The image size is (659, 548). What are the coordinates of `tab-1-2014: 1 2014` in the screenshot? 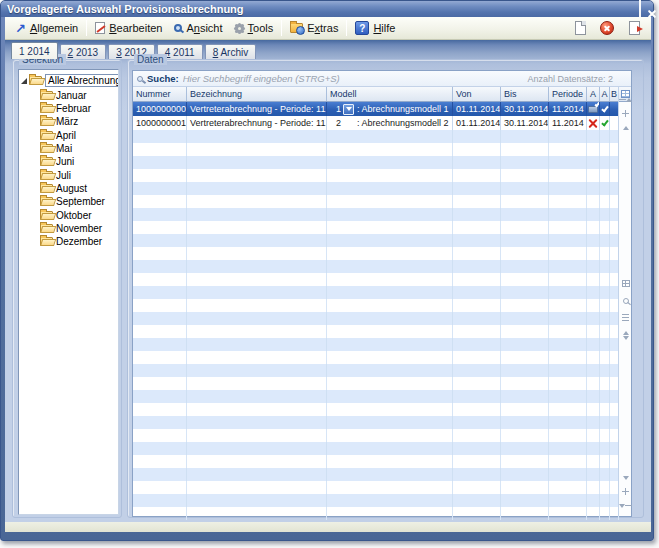 It's located at (34, 50).